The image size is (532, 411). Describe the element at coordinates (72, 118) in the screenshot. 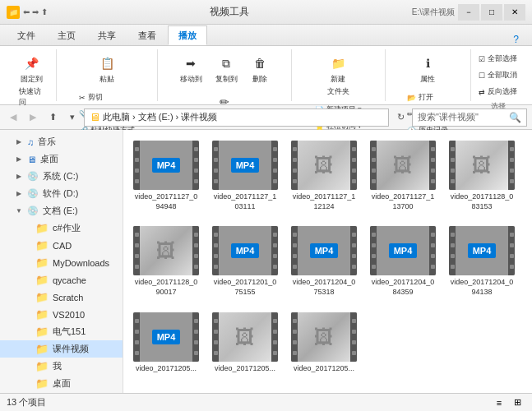

I see `recent-locations-button: ▾` at that location.